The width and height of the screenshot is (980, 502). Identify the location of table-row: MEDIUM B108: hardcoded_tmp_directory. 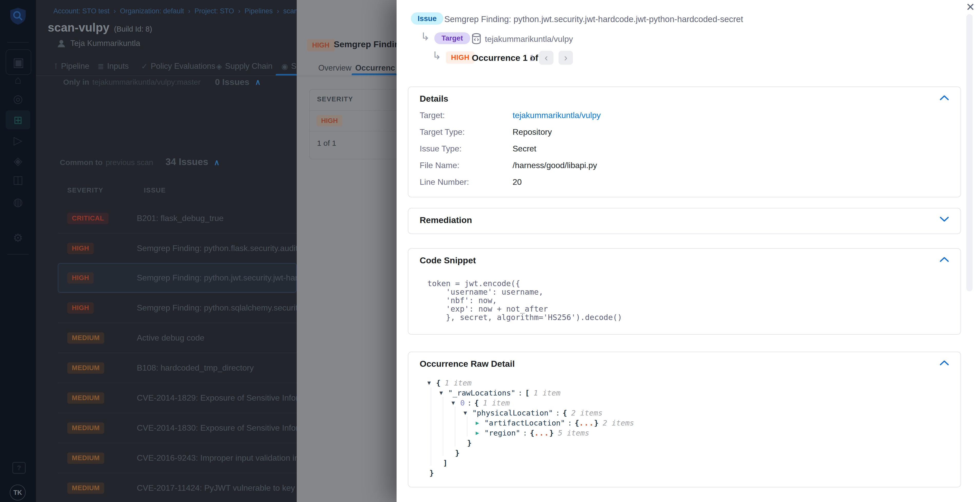
(177, 367).